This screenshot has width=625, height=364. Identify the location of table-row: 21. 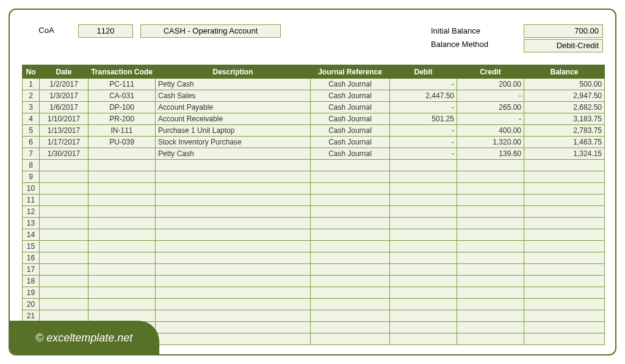
(314, 316).